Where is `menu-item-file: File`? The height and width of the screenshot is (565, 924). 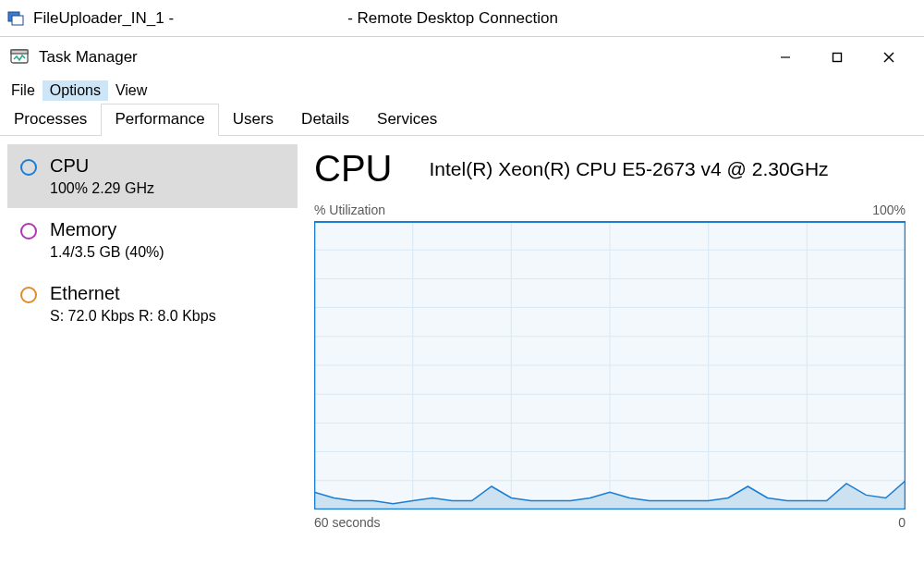 menu-item-file: File is located at coordinates (23, 91).